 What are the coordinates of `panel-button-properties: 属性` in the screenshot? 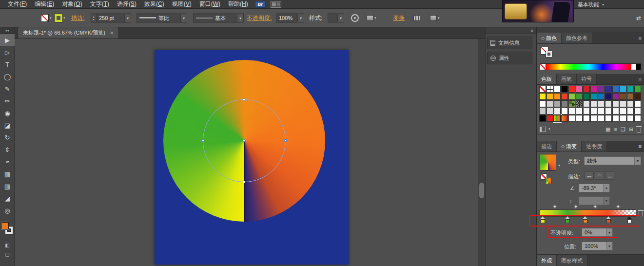 It's located at (510, 58).